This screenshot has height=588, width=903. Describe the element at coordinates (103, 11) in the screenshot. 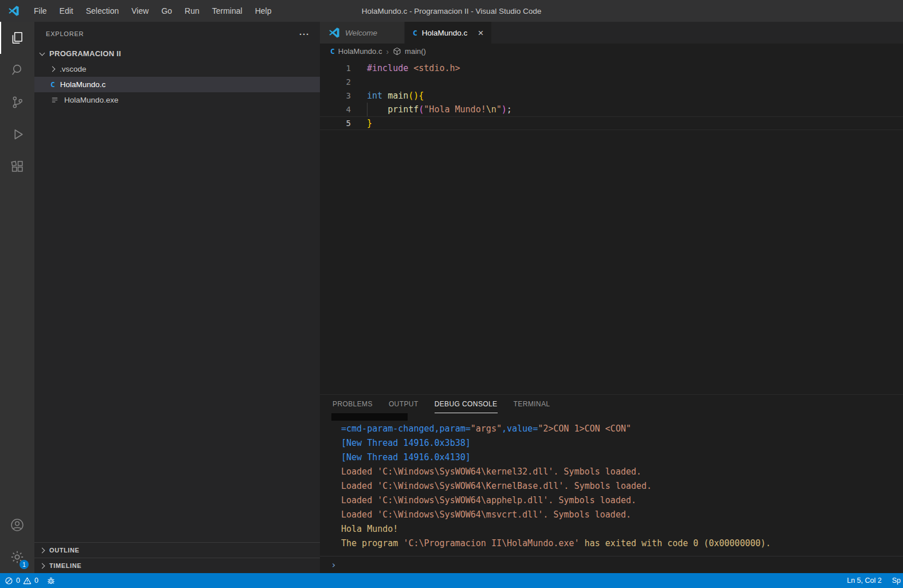

I see `menu-selection: Selection` at that location.